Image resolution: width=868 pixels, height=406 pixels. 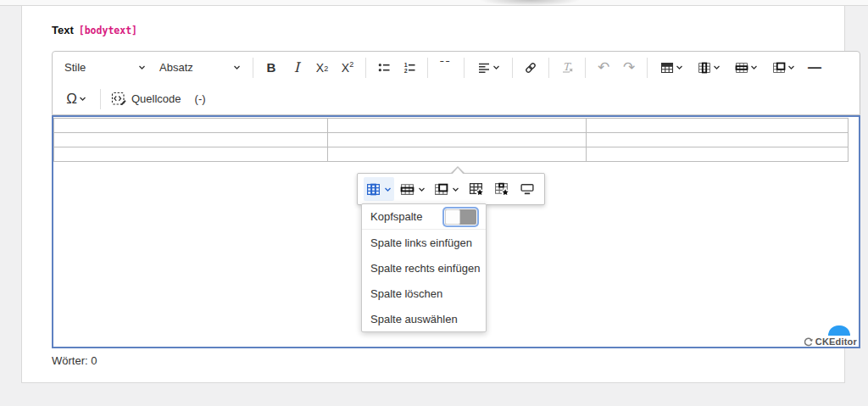 What do you see at coordinates (629, 68) in the screenshot?
I see `redo-button: ↷` at bounding box center [629, 68].